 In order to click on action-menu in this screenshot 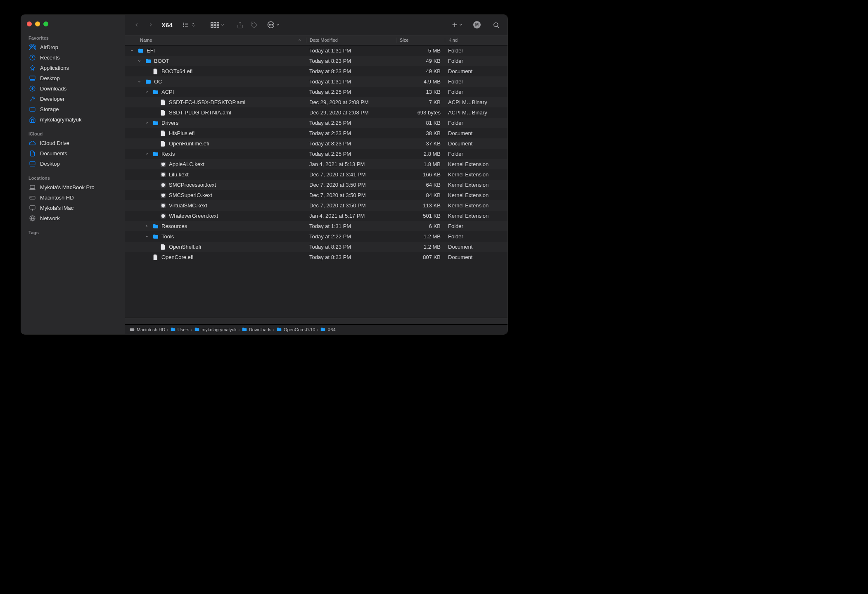, I will do `click(273, 25)`.